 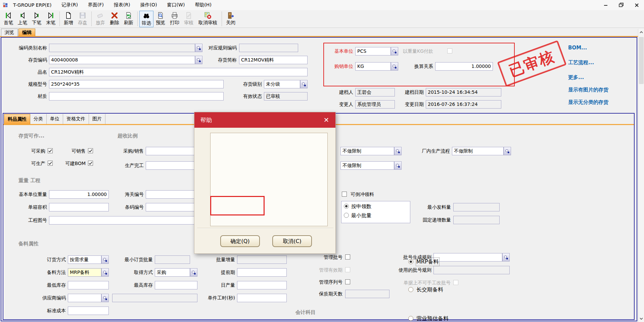 I want to click on show-unclassified-items-link: 显示无分类的存货, so click(x=588, y=102).